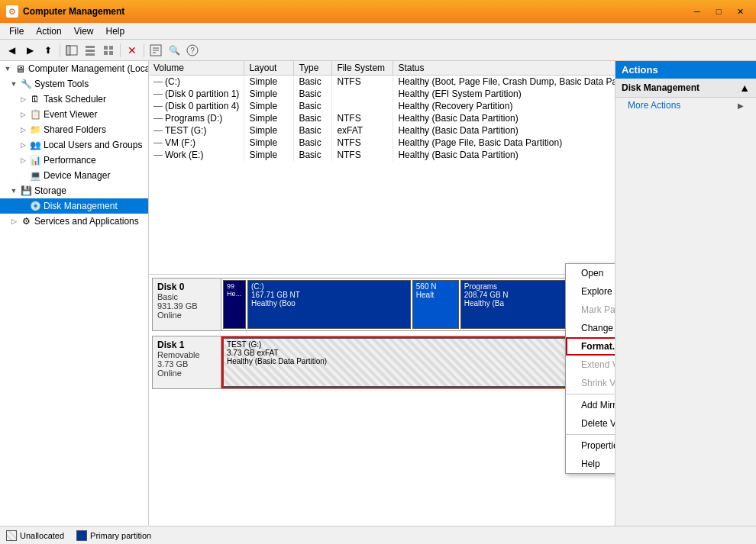 Image resolution: width=756 pixels, height=544 pixels. I want to click on maximize-button: □, so click(719, 11).